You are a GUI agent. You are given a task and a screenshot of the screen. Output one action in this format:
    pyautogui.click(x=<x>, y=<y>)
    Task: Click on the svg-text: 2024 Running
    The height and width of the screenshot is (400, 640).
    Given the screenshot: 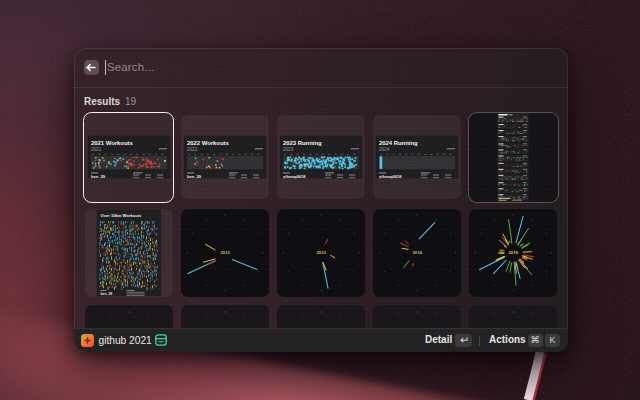 What is the action you would take?
    pyautogui.click(x=398, y=142)
    